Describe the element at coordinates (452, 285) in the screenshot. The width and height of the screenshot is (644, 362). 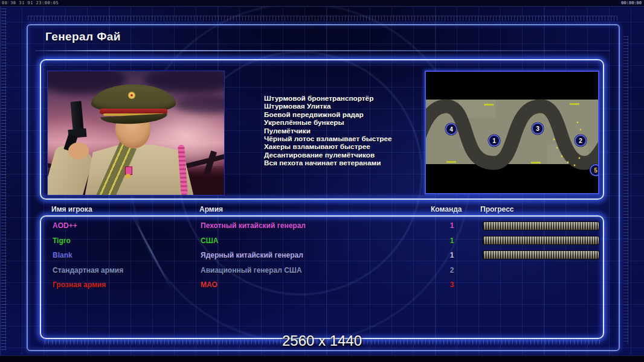
I see `player-team: 3` at that location.